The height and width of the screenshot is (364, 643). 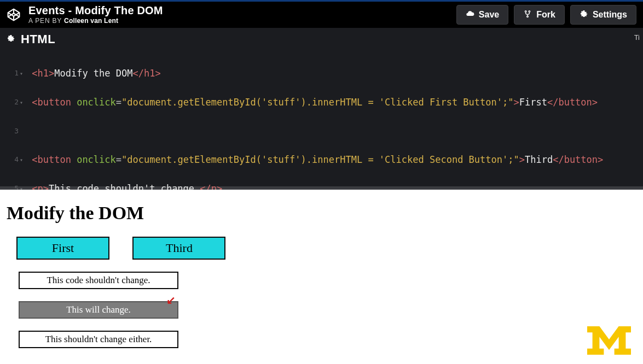 I want to click on editor-tab-html: HTML, so click(x=38, y=39).